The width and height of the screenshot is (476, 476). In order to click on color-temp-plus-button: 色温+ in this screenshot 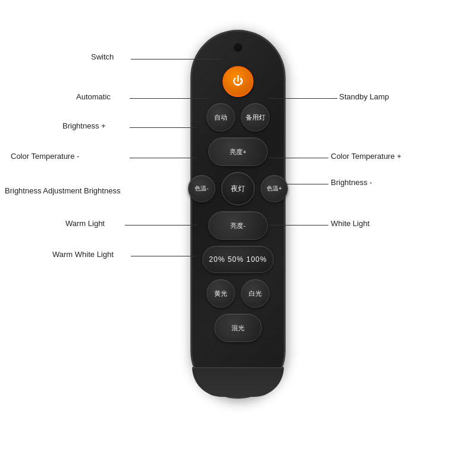, I will do `click(274, 189)`.